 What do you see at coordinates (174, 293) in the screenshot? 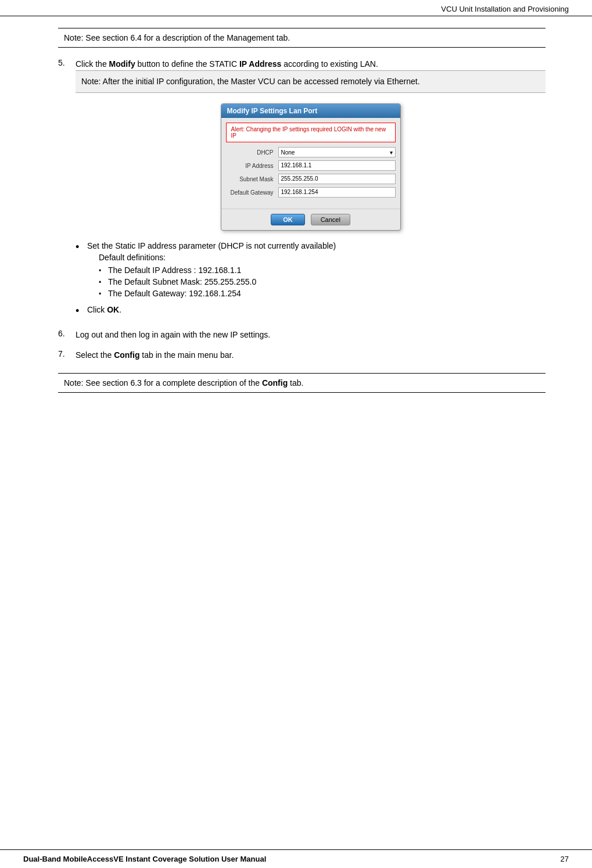
I see `sub-bullet-3-text: The Default Gateway: 192.168.1.254` at bounding box center [174, 293].